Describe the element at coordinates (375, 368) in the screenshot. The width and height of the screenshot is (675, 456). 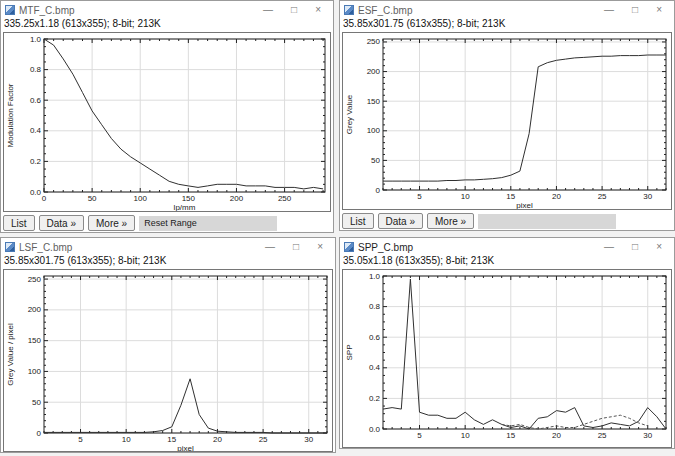
I see `svg-text: 0.4` at that location.